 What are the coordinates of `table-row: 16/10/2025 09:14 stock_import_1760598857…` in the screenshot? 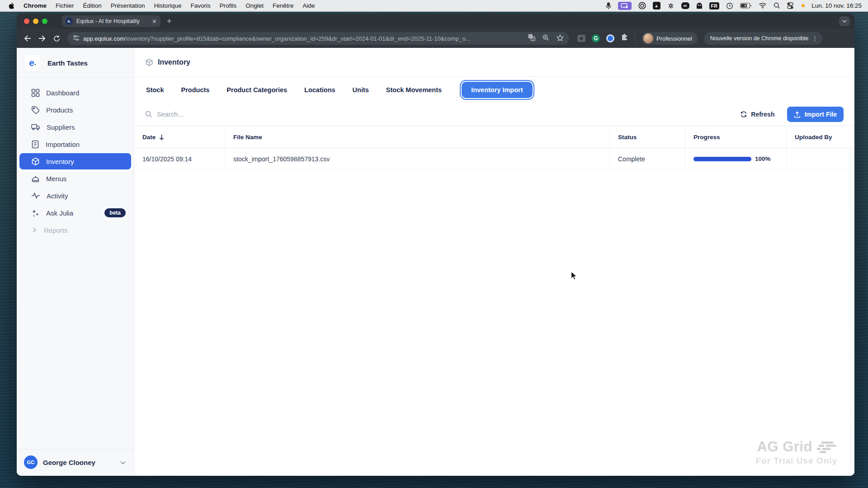 It's located at (495, 159).